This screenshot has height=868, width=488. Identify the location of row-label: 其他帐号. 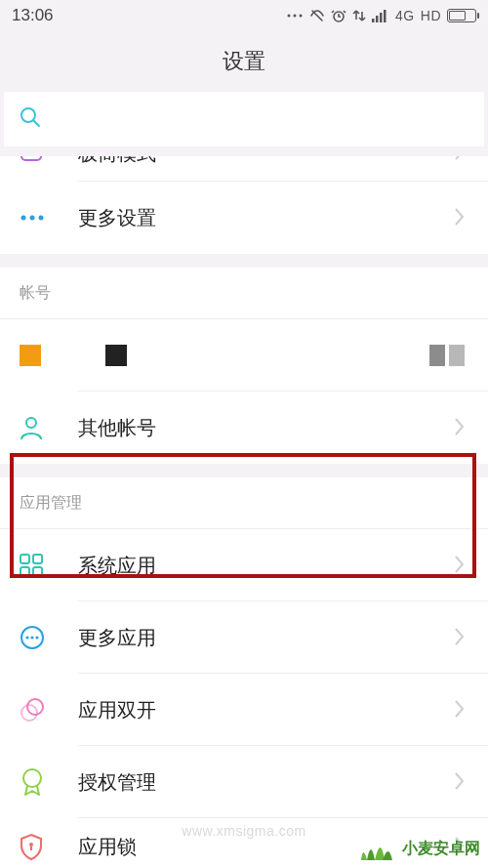
(266, 428).